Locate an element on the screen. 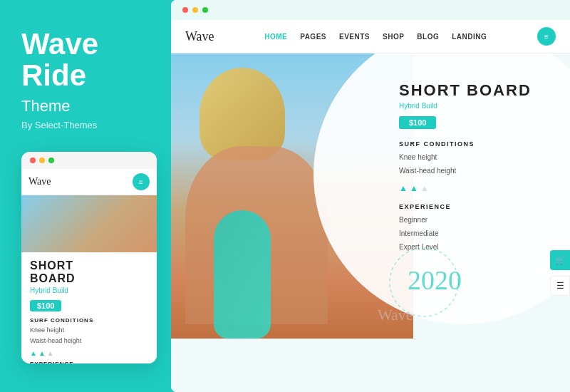  mobile-preview-card: Wave ≡ SHORT BOARD Hybrid Build $100 SUR… is located at coordinates (89, 258).